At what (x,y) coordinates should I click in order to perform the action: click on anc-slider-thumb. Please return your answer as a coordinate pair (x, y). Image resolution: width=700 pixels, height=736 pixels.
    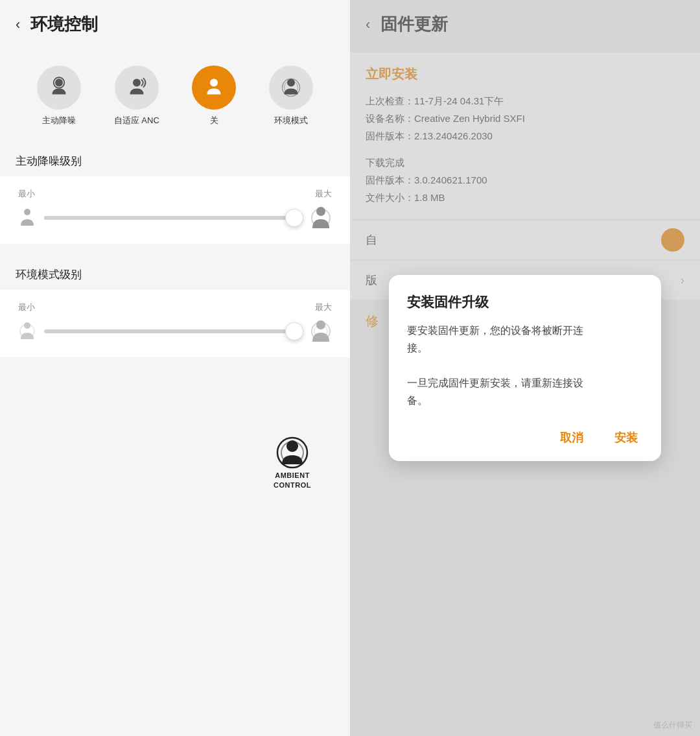
    Looking at the image, I should click on (294, 218).